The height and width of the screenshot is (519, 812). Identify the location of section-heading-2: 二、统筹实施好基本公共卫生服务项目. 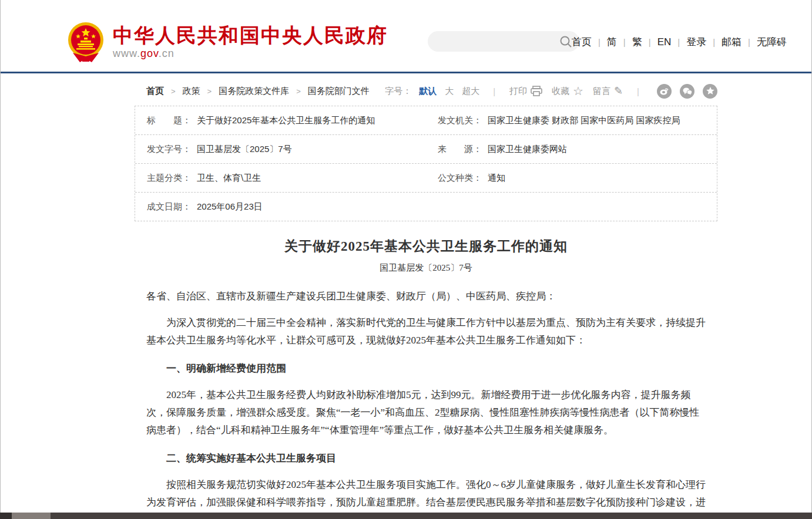
(426, 459).